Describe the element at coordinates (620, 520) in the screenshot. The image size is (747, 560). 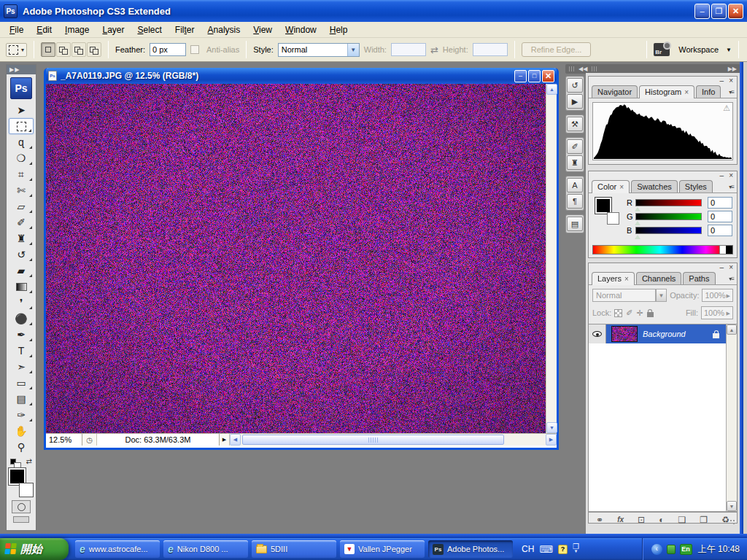
I see `layer-style-button: fx` at that location.